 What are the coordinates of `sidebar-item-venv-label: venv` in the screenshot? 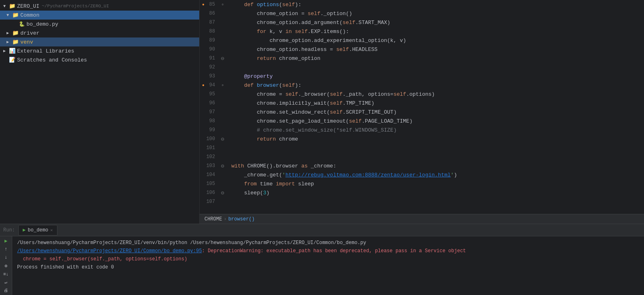 It's located at (27, 42).